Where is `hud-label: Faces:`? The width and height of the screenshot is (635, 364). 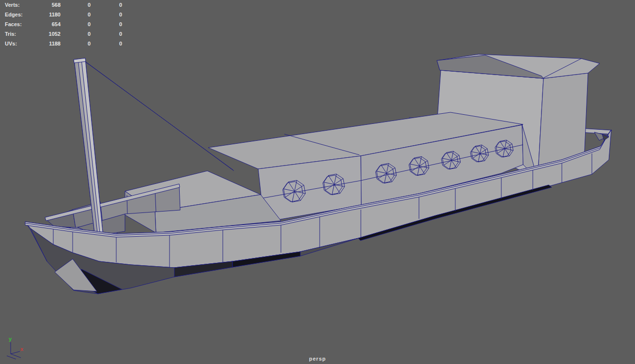
hud-label: Faces: is located at coordinates (15, 24).